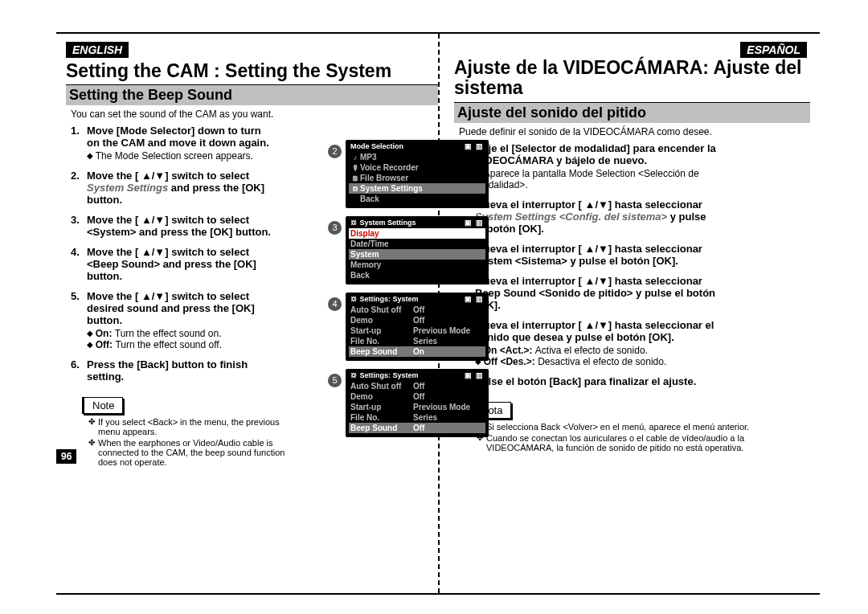  I want to click on step-item: 6.Pulse el botón [Back] para finalizar e…, so click(588, 381).